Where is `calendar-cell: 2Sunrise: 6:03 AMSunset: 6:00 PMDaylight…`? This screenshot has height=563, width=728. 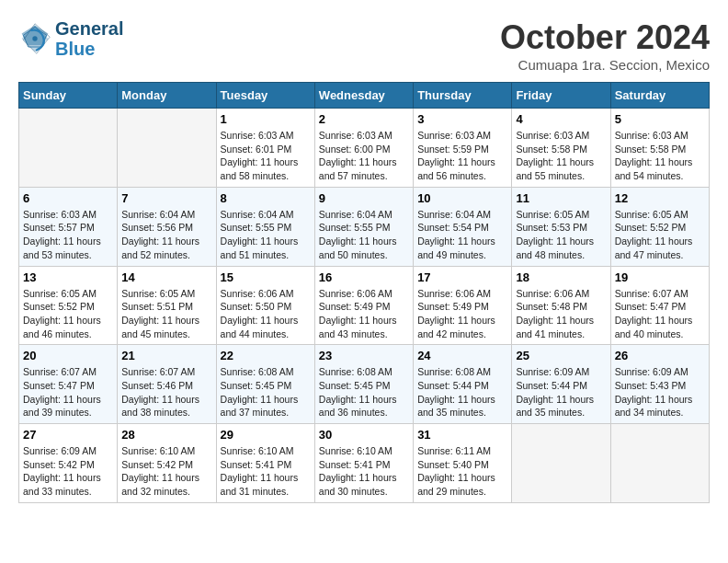 calendar-cell: 2Sunrise: 6:03 AMSunset: 6:00 PMDaylight… is located at coordinates (364, 148).